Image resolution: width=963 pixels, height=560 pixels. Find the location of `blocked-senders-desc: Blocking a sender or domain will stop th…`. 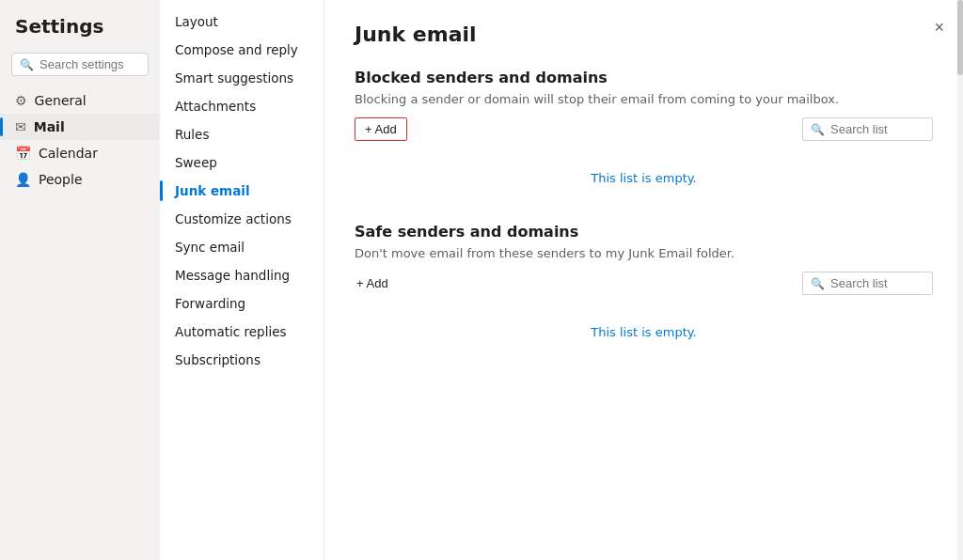

blocked-senders-desc: Blocking a sender or domain will stop th… is located at coordinates (643, 100).